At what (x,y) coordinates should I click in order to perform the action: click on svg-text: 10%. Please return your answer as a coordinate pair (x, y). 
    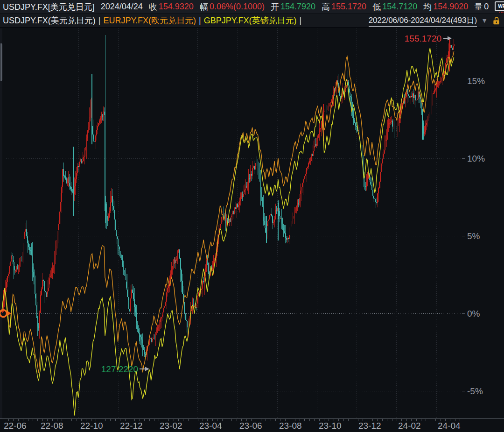
    Looking at the image, I should click on (476, 159).